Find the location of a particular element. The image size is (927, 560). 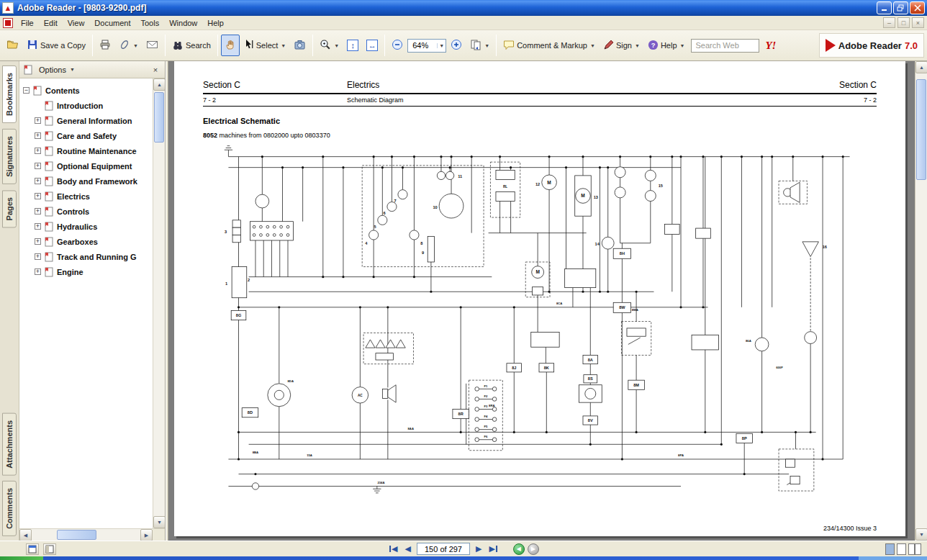

fit-width-button: ↔ is located at coordinates (372, 45).